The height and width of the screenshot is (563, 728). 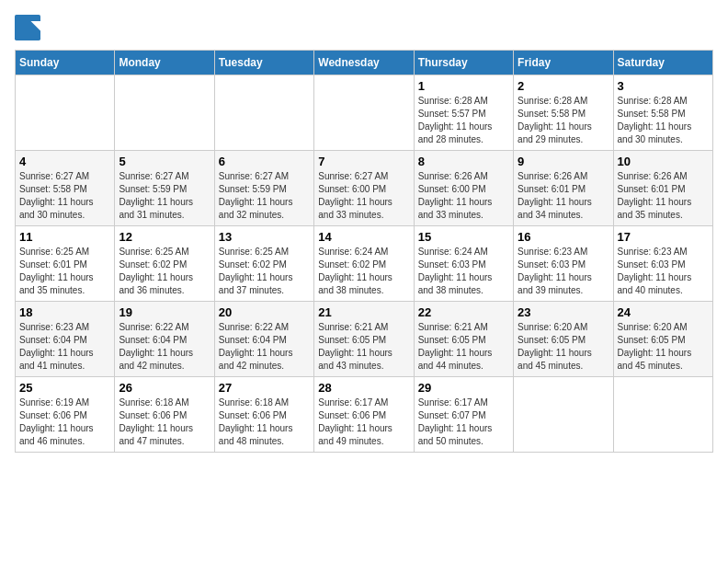 What do you see at coordinates (664, 271) in the screenshot?
I see `day-info: Sunrise: 6:23 AMSunset: 6:03 PMDaylight:…` at bounding box center [664, 271].